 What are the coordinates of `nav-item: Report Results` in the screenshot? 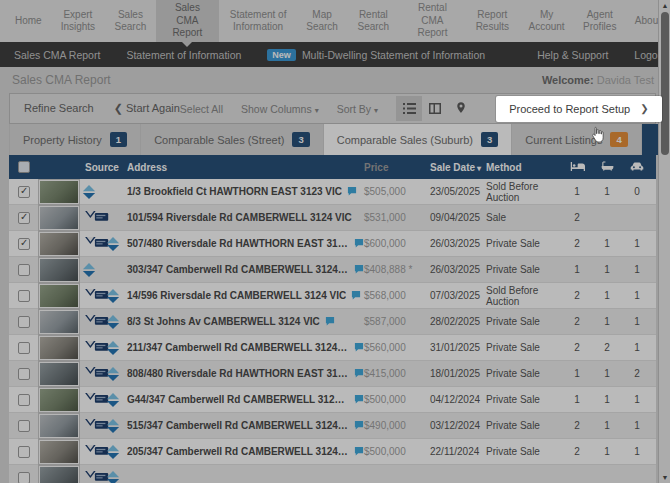 It's located at (492, 21).